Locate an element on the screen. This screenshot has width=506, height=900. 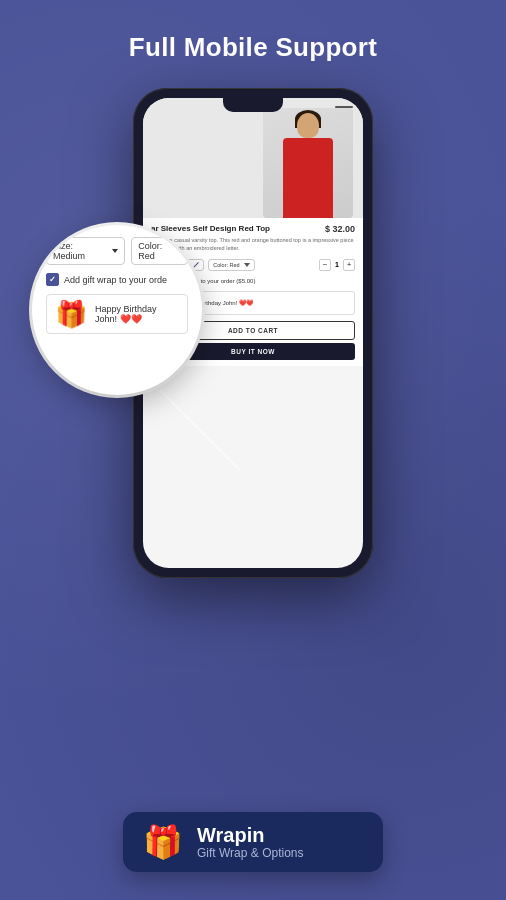
color-dropdown: Color: Red is located at coordinates (231, 265).